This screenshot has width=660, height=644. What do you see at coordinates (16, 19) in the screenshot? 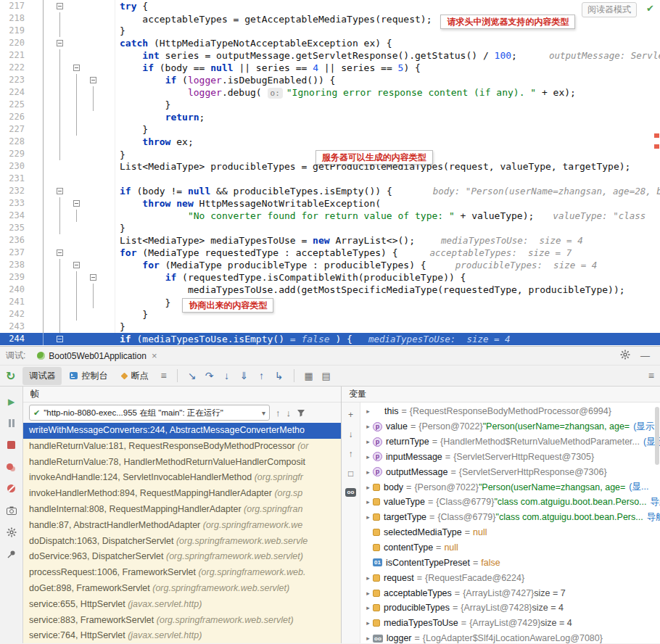
I see `line-number: 218` at bounding box center [16, 19].